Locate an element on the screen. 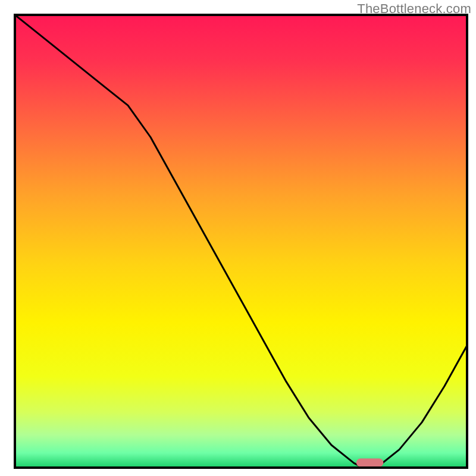 This screenshot has height=476, width=476. optimal-marker is located at coordinates (370, 463).